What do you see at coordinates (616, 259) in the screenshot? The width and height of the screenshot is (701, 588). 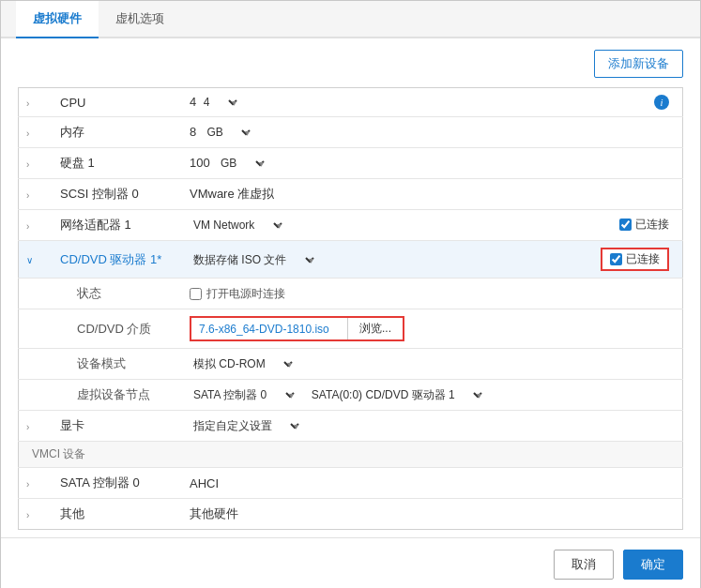 I see `cdvd-connected-checkbox` at bounding box center [616, 259].